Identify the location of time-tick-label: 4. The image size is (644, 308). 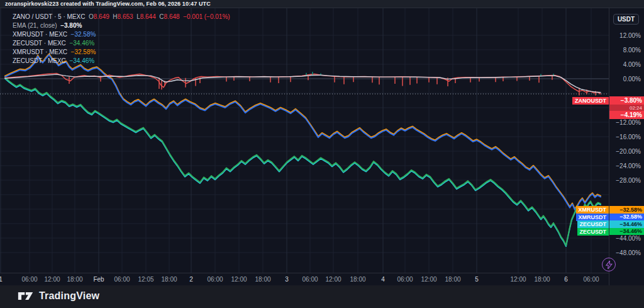
(383, 280).